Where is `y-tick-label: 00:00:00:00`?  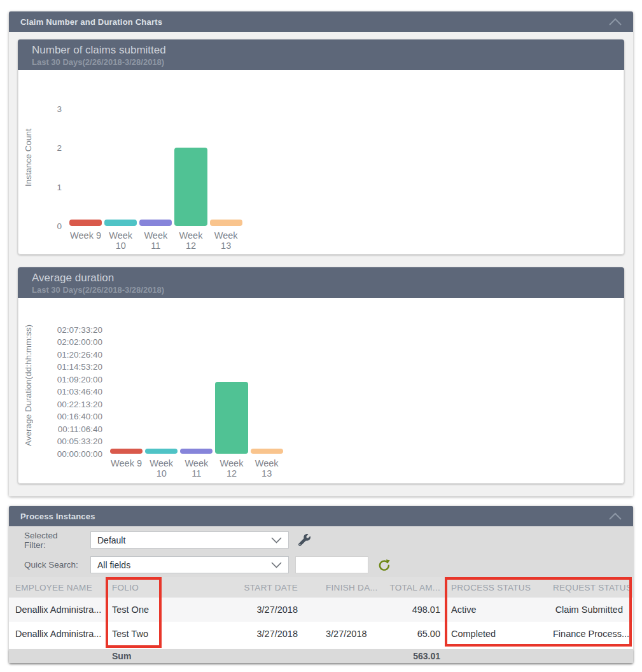 y-tick-label: 00:00:00:00 is located at coordinates (80, 454).